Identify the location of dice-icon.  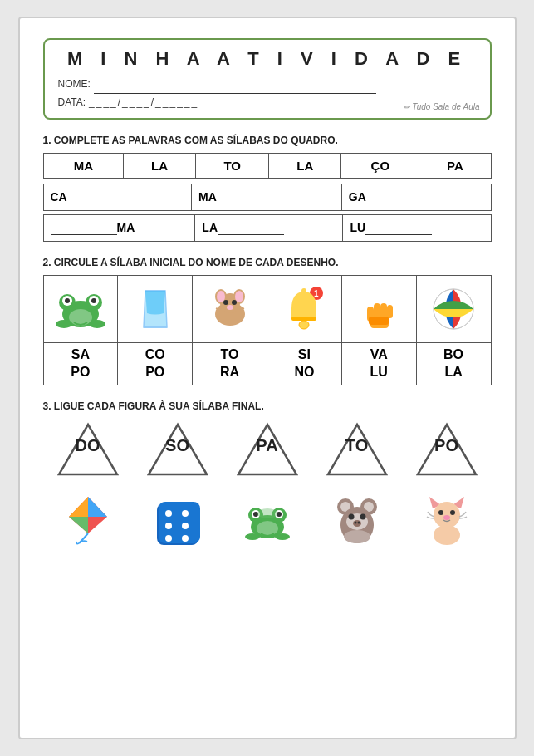
(178, 521).